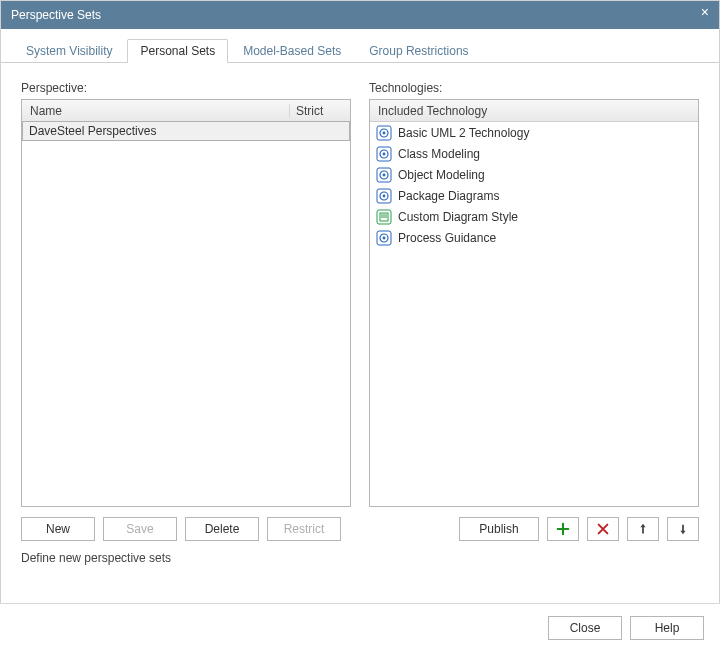  I want to click on technology-row: Custom Diagram Style, so click(534, 216).